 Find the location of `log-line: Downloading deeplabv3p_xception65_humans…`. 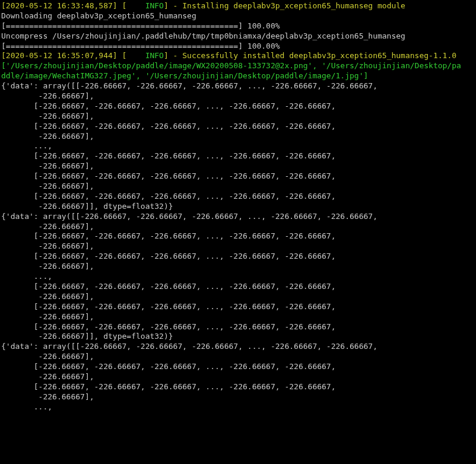

log-line: Downloading deeplabv3p_xception65_humans… is located at coordinates (99, 15).